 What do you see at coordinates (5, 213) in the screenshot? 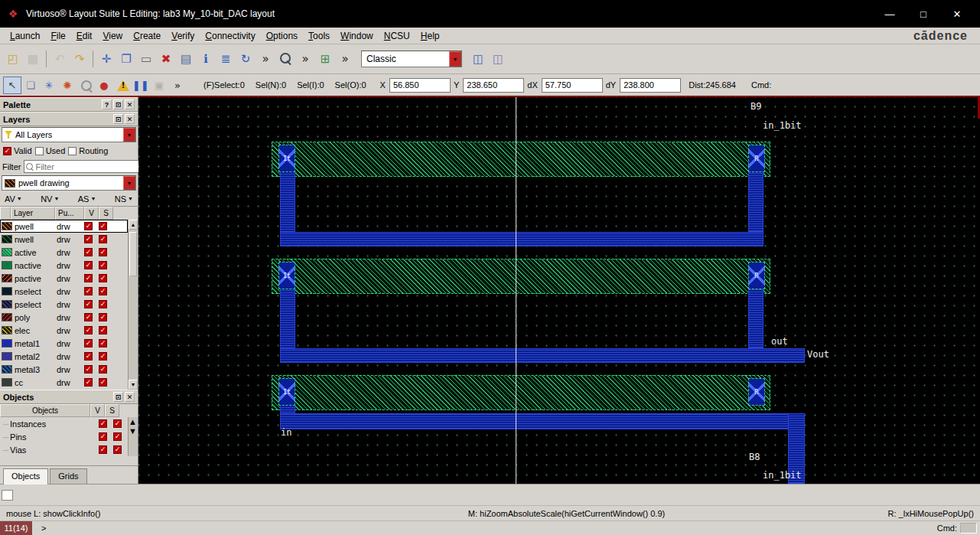
I see `layers-header-sort` at bounding box center [5, 213].